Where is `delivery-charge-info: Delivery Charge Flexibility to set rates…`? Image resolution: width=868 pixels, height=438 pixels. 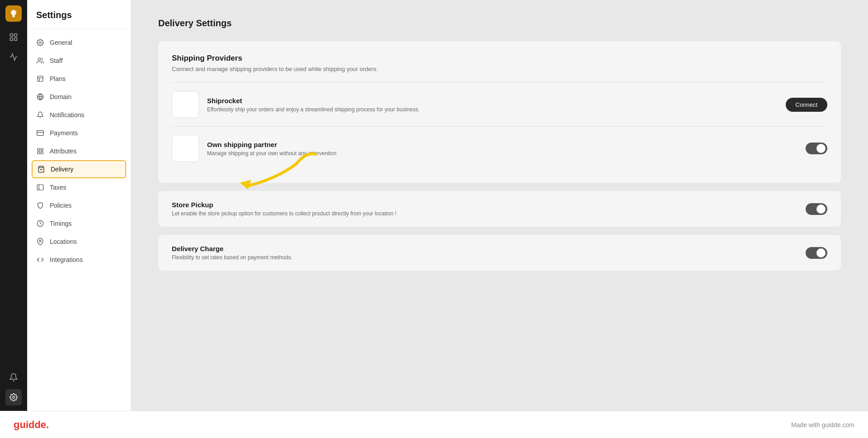
delivery-charge-info: Delivery Charge Flexibility to set rates… is located at coordinates (232, 252).